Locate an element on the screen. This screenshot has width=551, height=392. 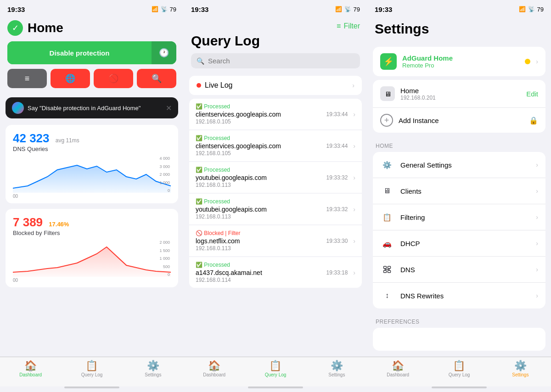
querylog-tab-icon-ql: 📋 is located at coordinates (276, 366).